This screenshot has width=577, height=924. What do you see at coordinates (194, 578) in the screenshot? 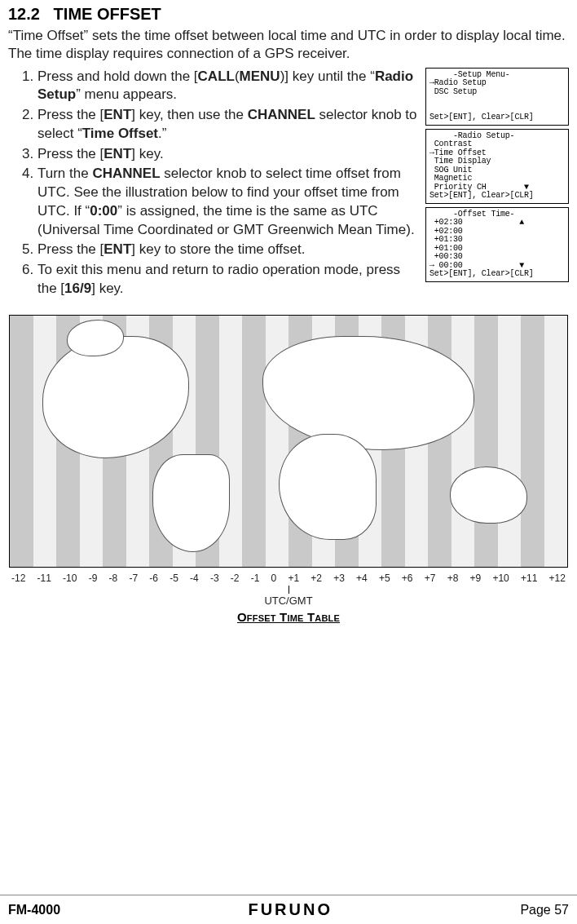
I see `axis-tick: -4` at bounding box center [194, 578].